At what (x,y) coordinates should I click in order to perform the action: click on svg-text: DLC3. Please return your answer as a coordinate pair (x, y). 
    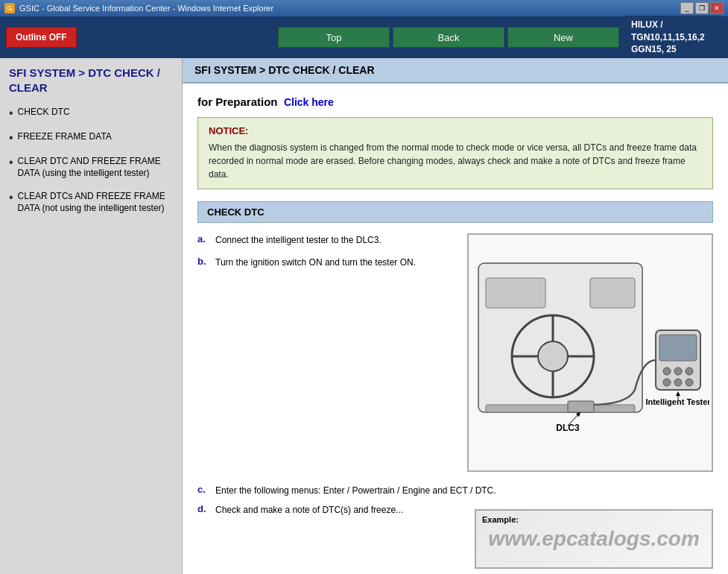
    Looking at the image, I should click on (568, 428).